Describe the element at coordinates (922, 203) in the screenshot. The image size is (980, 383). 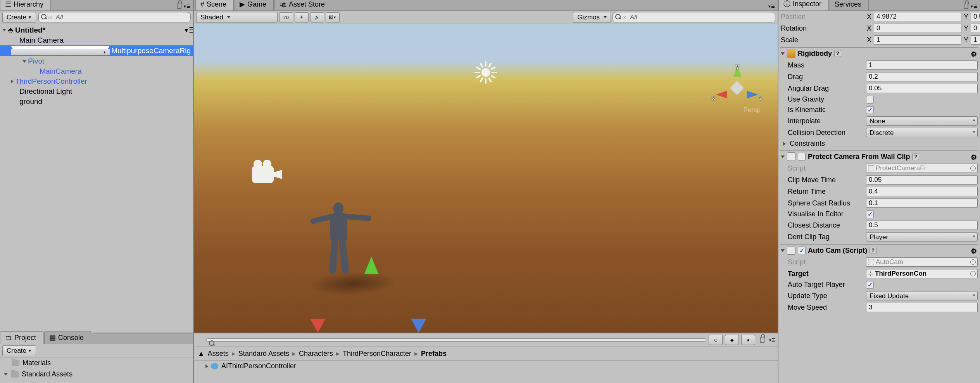
I see `sphere-cast-radius-field` at that location.